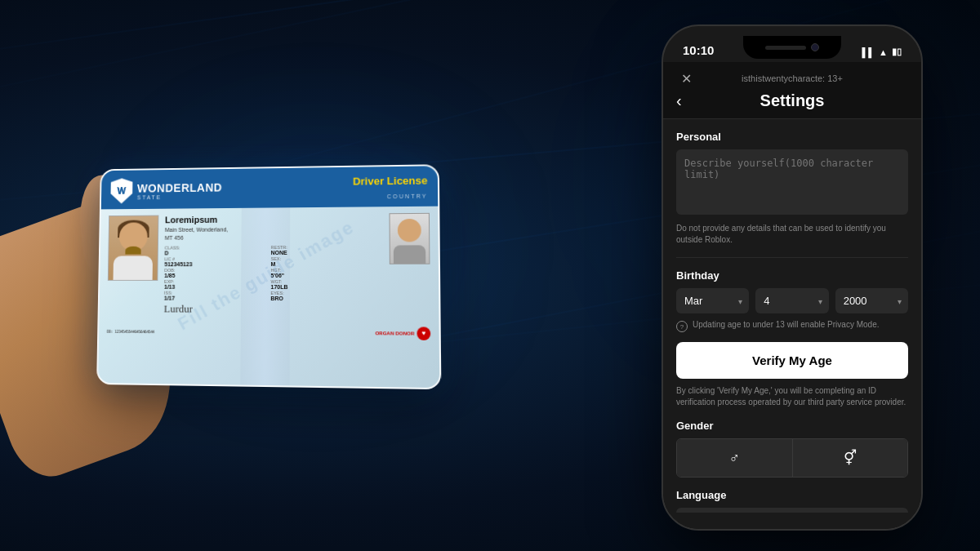 This screenshot has width=980, height=551. Describe the element at coordinates (792, 78) in the screenshot. I see `app-subtitle: isthistwentycharacte: 13+` at that location.